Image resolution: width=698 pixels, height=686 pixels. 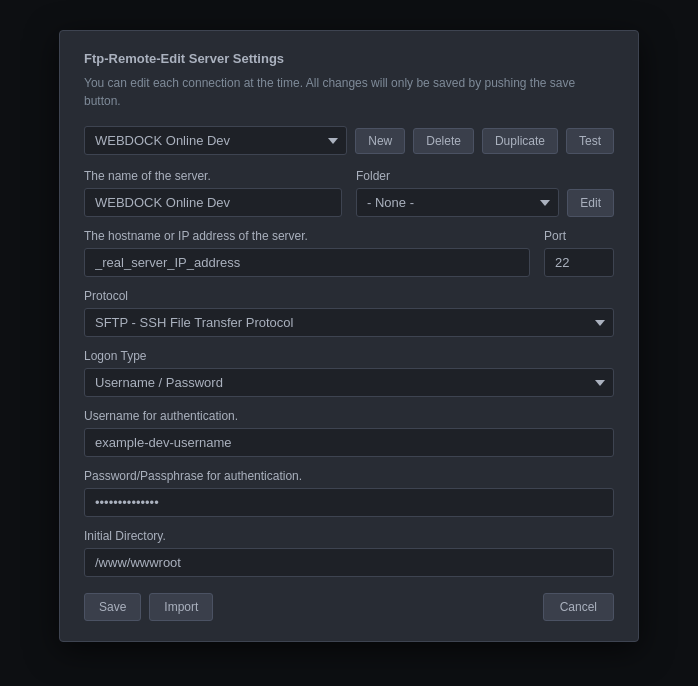 I want to click on initial-directory-label: Initial Directory., so click(x=349, y=536).